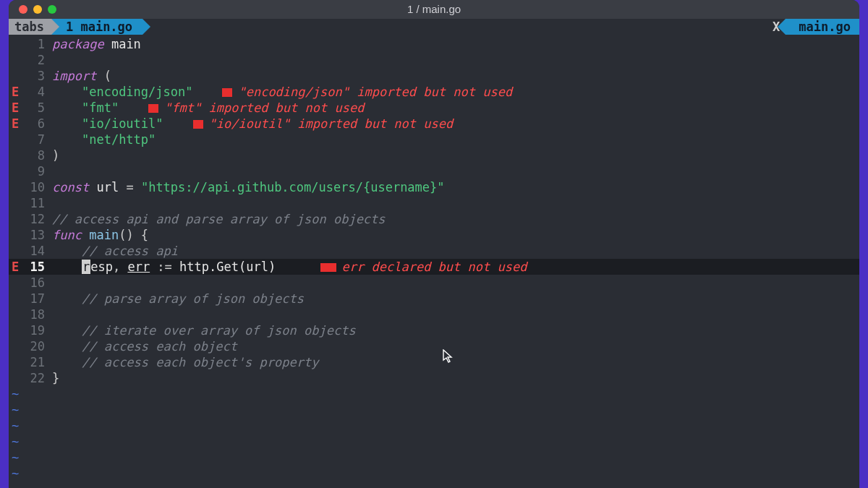  What do you see at coordinates (33, 9) in the screenshot?
I see `window-controls` at bounding box center [33, 9].